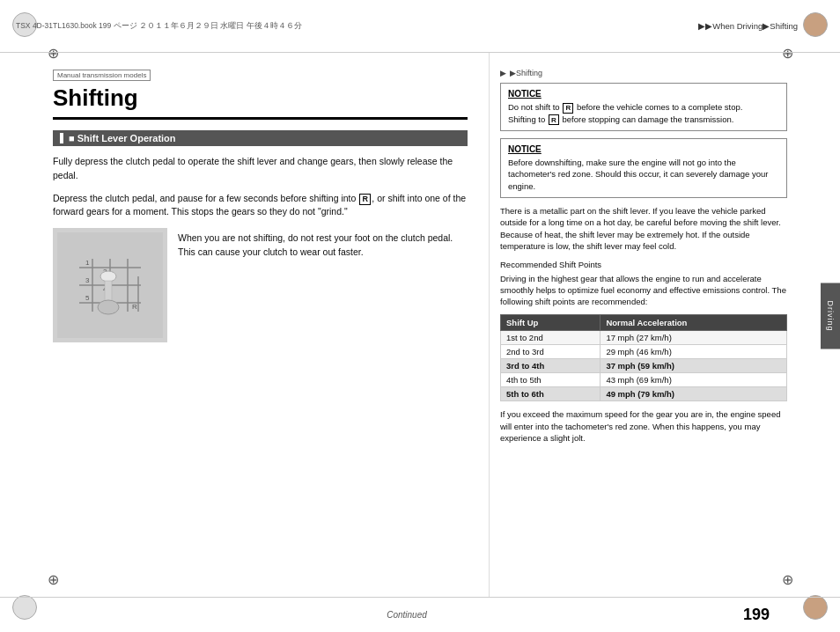  What do you see at coordinates (420, 614) in the screenshot?
I see `footer: Continued 199` at bounding box center [420, 614].